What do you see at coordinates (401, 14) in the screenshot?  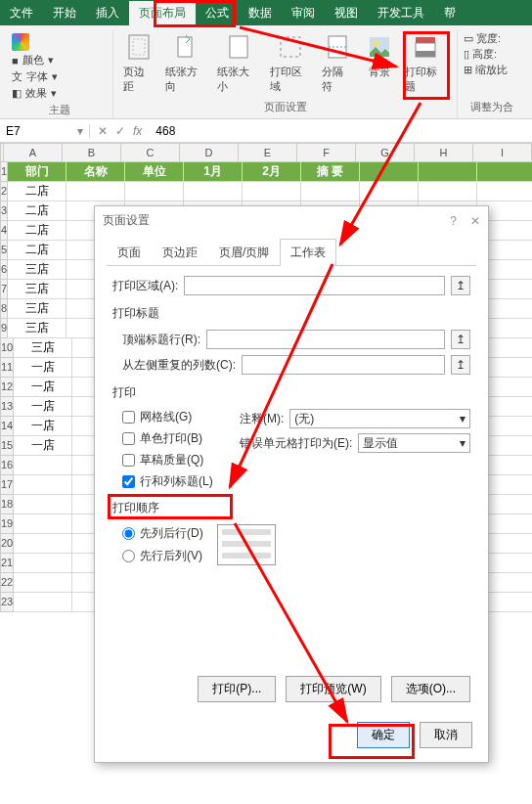 I see `menu-tab-8: 开发工具` at bounding box center [401, 14].